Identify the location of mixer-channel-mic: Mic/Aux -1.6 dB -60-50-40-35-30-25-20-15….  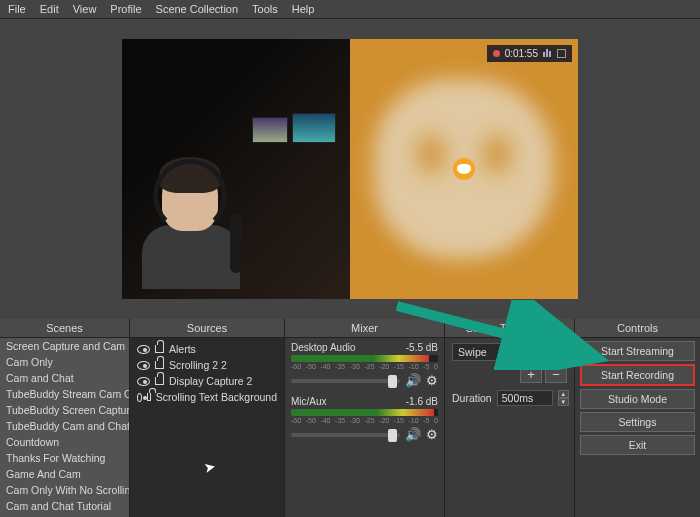
(364, 419).